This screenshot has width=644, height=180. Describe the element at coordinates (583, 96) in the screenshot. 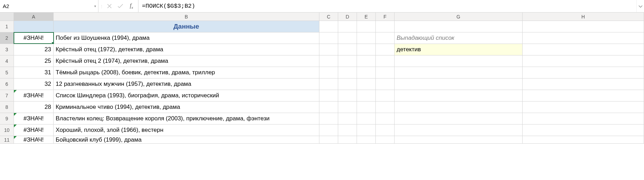

I see `cell-H7` at that location.